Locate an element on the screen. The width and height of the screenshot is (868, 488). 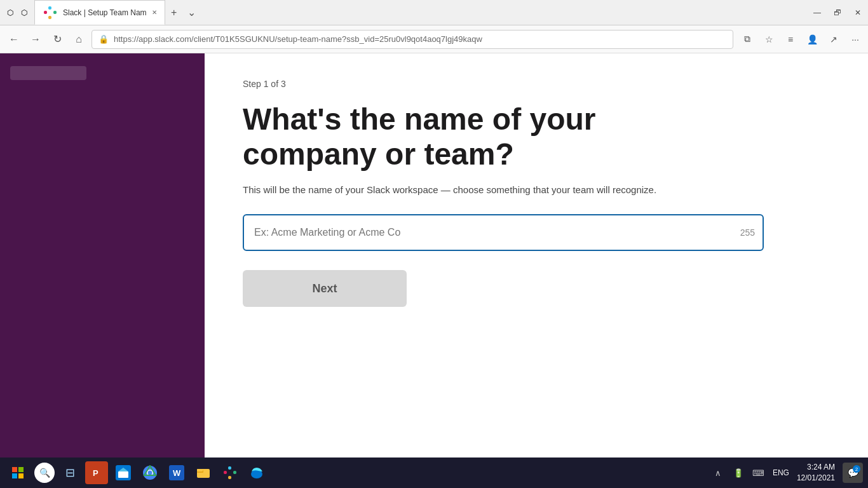
keyboard-icon: ⌨ is located at coordinates (759, 473).